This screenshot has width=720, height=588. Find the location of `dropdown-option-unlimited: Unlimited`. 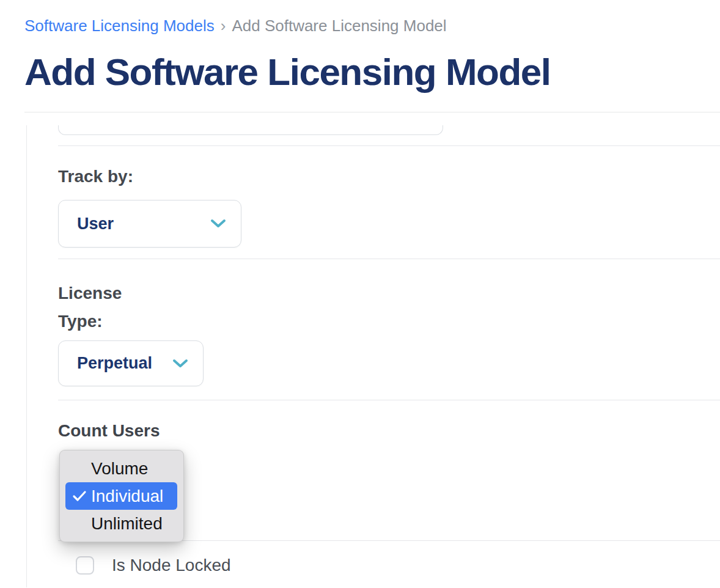

dropdown-option-unlimited: Unlimited is located at coordinates (122, 523).